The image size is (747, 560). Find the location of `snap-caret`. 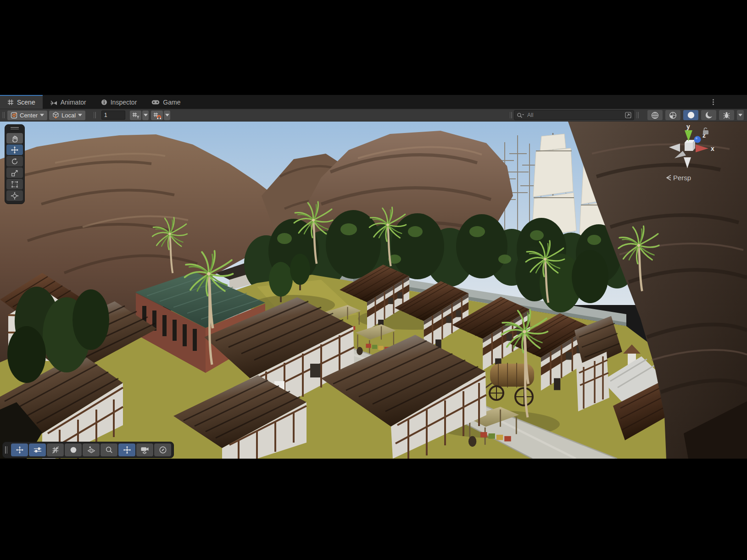

snap-caret is located at coordinates (167, 116).